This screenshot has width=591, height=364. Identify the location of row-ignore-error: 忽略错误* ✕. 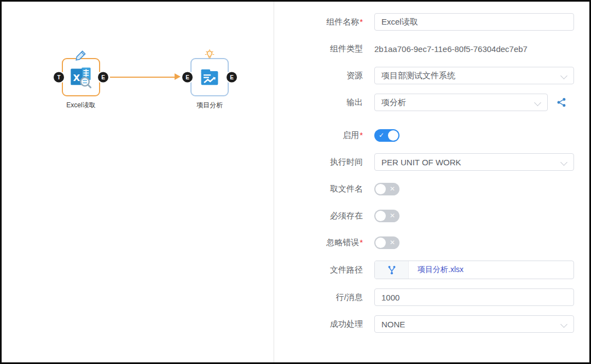
(432, 242).